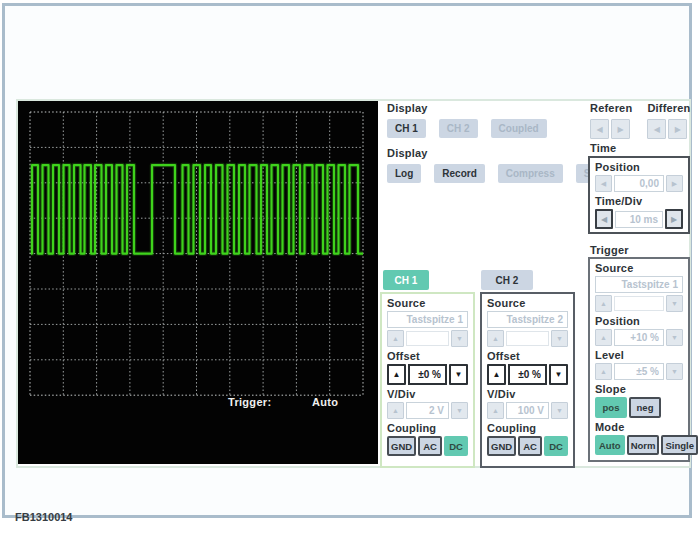  I want to click on trigger-status-value: Auto, so click(325, 402).